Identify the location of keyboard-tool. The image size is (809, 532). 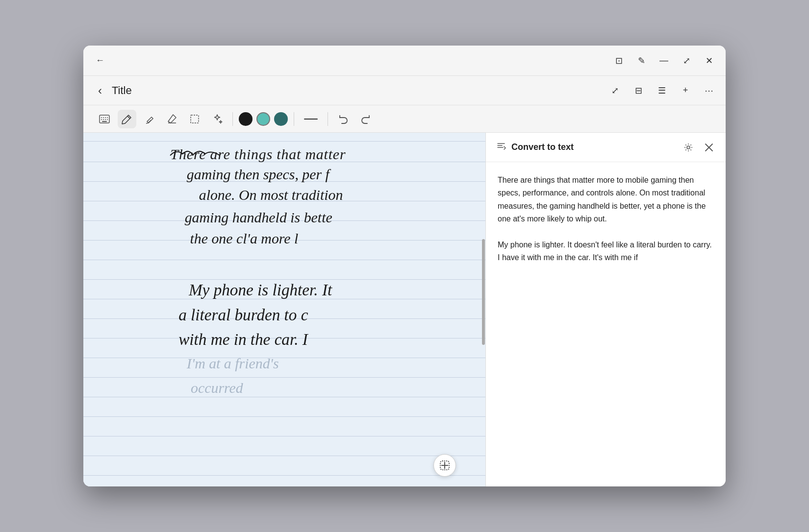
(104, 119).